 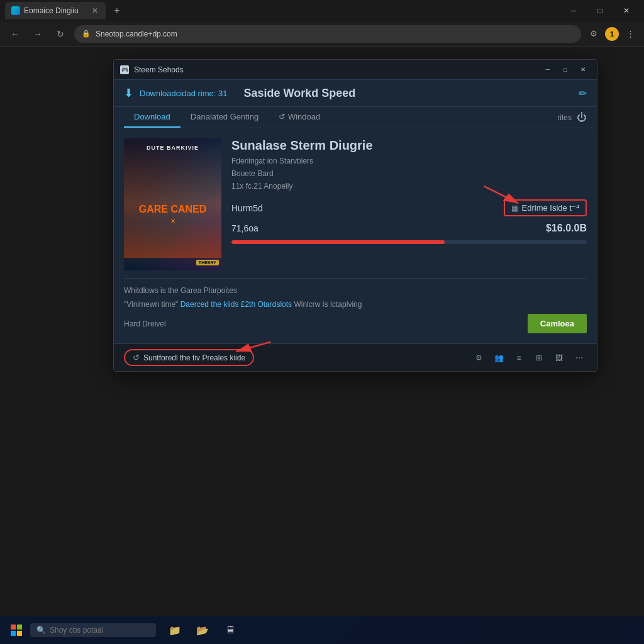 I want to click on game-meta2: Bouete Bard, so click(x=409, y=174).